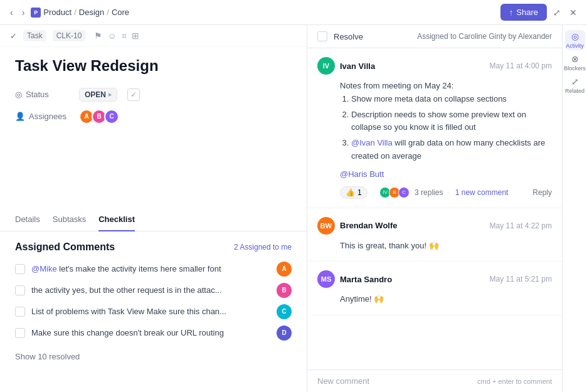 This screenshot has width=587, height=392. Describe the element at coordinates (43, 94) in the screenshot. I see `status-field-label: ◎ Status` at that location.